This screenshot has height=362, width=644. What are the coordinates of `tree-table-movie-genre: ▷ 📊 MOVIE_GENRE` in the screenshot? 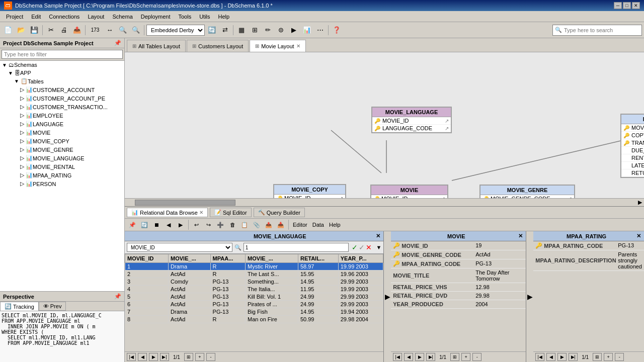 It's located at (62, 150).